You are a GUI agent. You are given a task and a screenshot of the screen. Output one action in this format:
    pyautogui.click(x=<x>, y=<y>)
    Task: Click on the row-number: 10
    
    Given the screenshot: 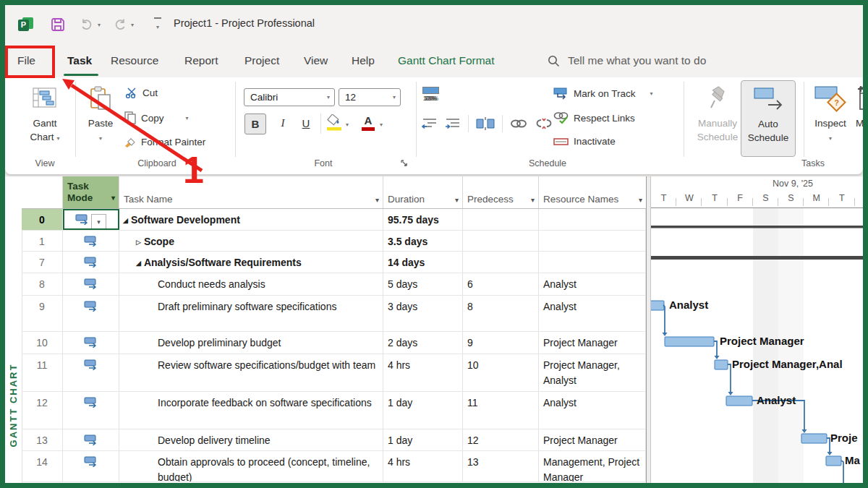 What is the action you would take?
    pyautogui.click(x=42, y=343)
    